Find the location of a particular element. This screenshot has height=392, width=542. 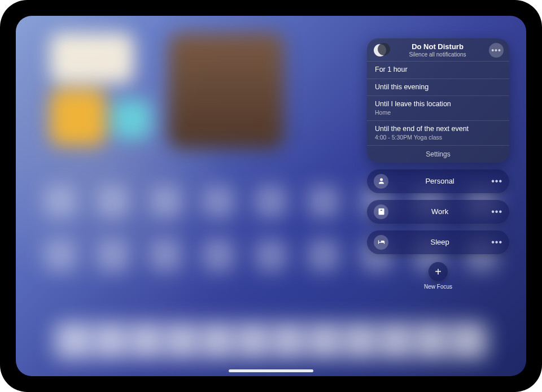

new-focus-button: + is located at coordinates (438, 272).